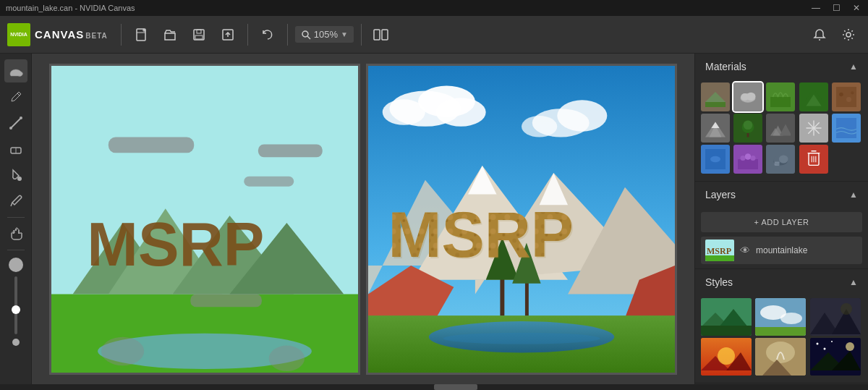 This screenshot has height=390, width=868. What do you see at coordinates (715, 128) in the screenshot?
I see `material-mountain` at bounding box center [715, 128].